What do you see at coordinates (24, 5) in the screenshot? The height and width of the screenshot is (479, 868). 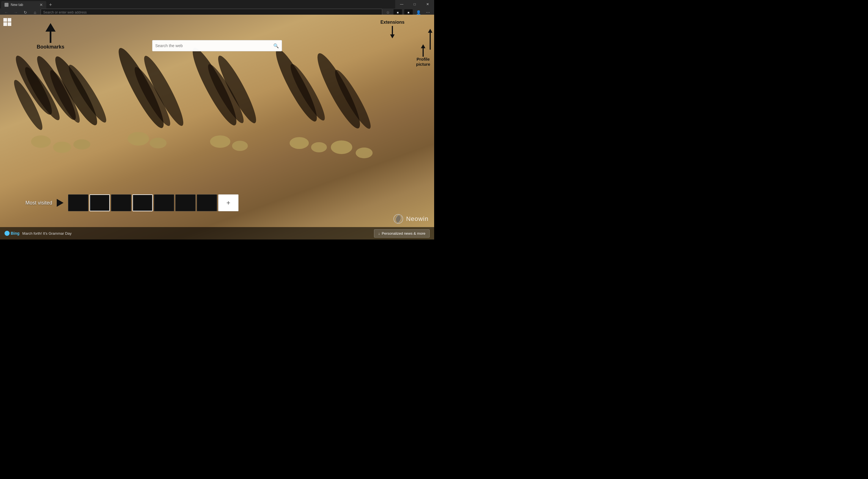 I see `active-tab: New tab ✕` at bounding box center [24, 5].